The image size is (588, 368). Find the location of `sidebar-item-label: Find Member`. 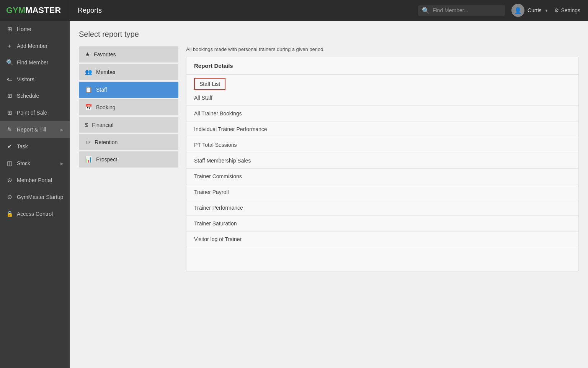

sidebar-item-label: Find Member is located at coordinates (33, 62).